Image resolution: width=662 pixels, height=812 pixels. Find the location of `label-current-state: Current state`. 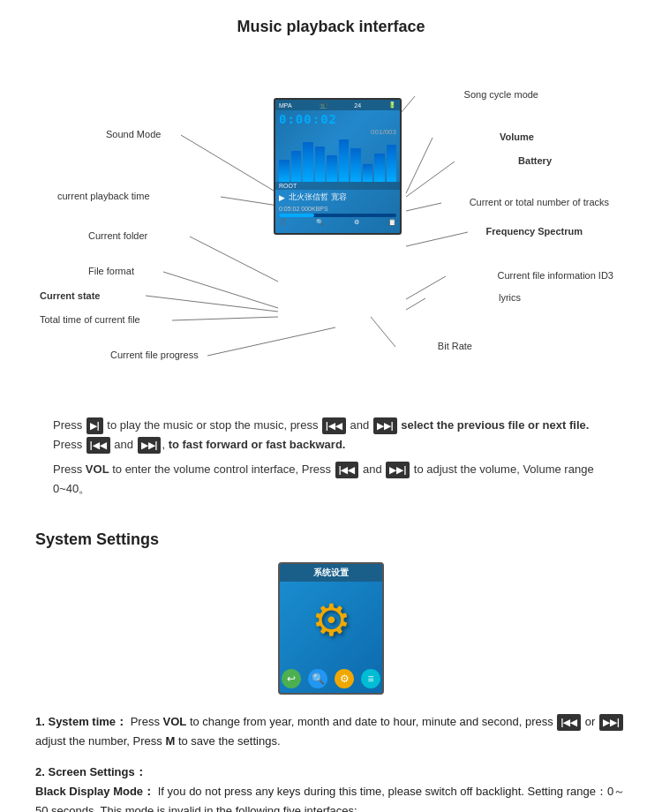

label-current-state: Current state is located at coordinates (70, 296).